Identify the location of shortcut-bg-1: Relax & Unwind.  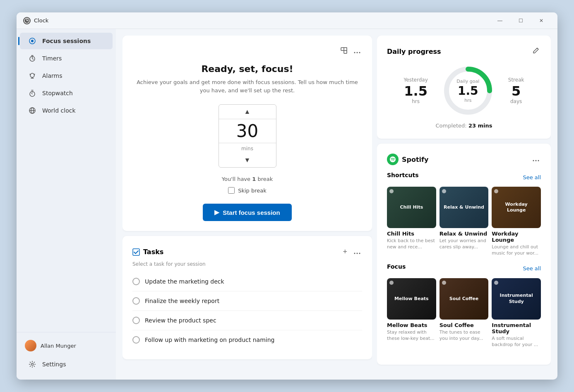
(464, 207).